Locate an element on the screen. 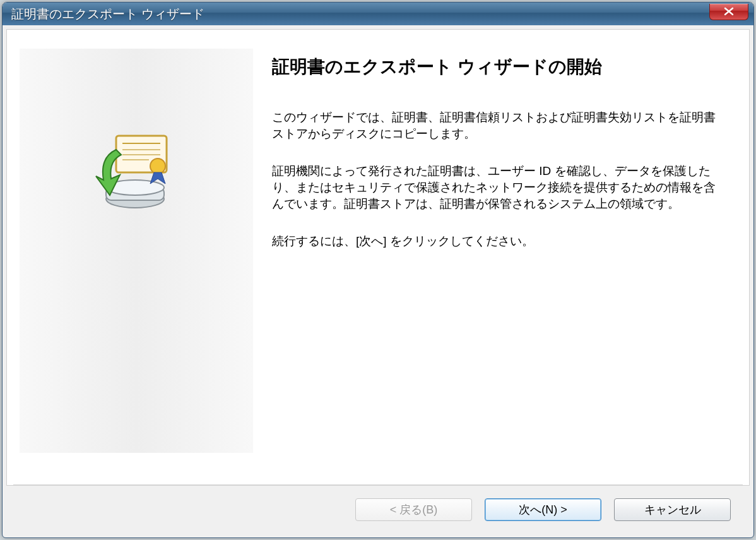 The height and width of the screenshot is (540, 756). wizard-footer: < 戻る(B) 次へ(N) > キャンセル is located at coordinates (378, 510).